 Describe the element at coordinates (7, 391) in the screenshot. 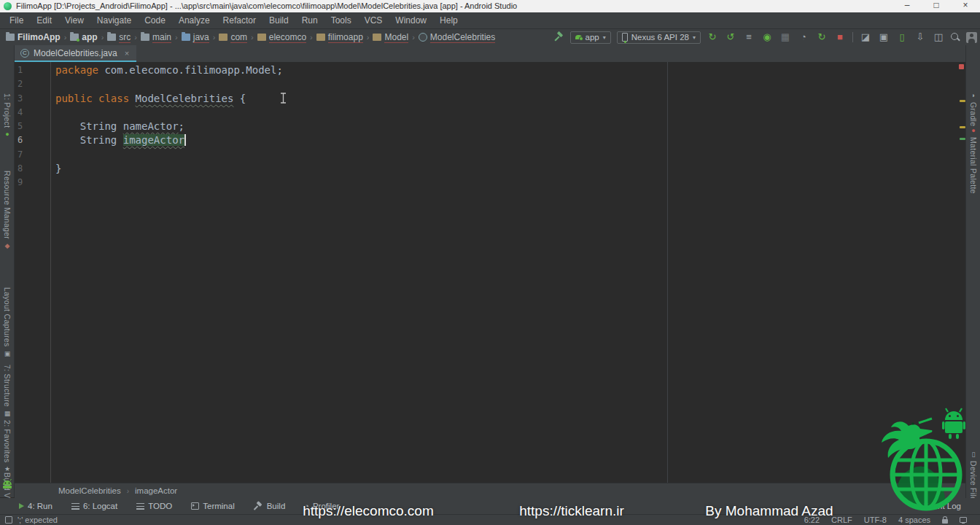

I see `stripe-button-7-structure: 7: Structure▦` at that location.